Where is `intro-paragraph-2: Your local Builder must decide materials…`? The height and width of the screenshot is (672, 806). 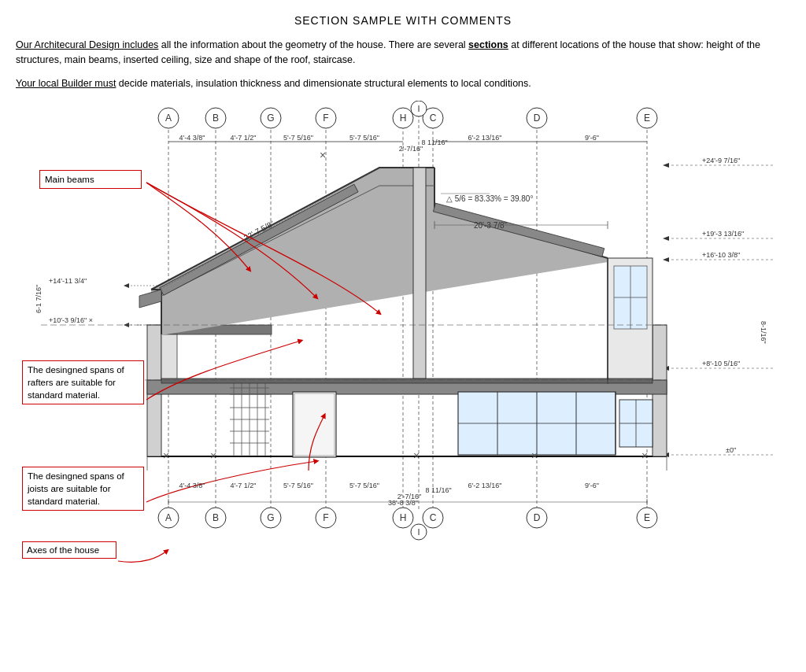
intro-paragraph-2: Your local Builder must decide materials… is located at coordinates (397, 83).